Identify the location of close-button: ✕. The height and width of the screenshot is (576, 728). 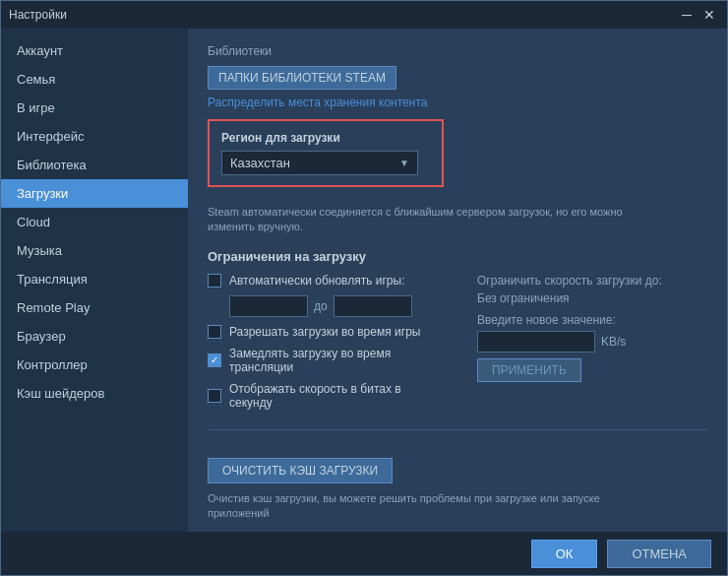
(709, 15).